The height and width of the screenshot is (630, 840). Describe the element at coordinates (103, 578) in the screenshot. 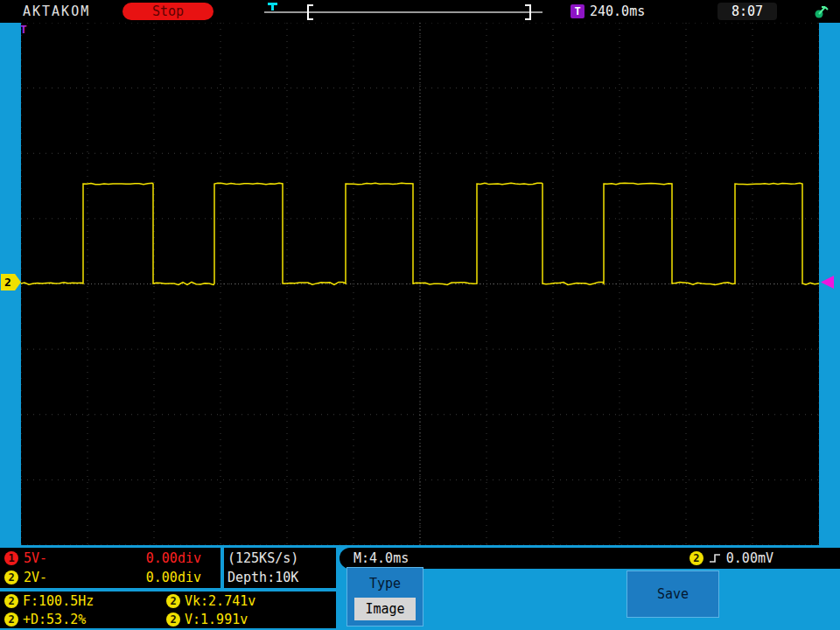

I see `ch2-scale-row: 2 2V- 0.00div` at that location.